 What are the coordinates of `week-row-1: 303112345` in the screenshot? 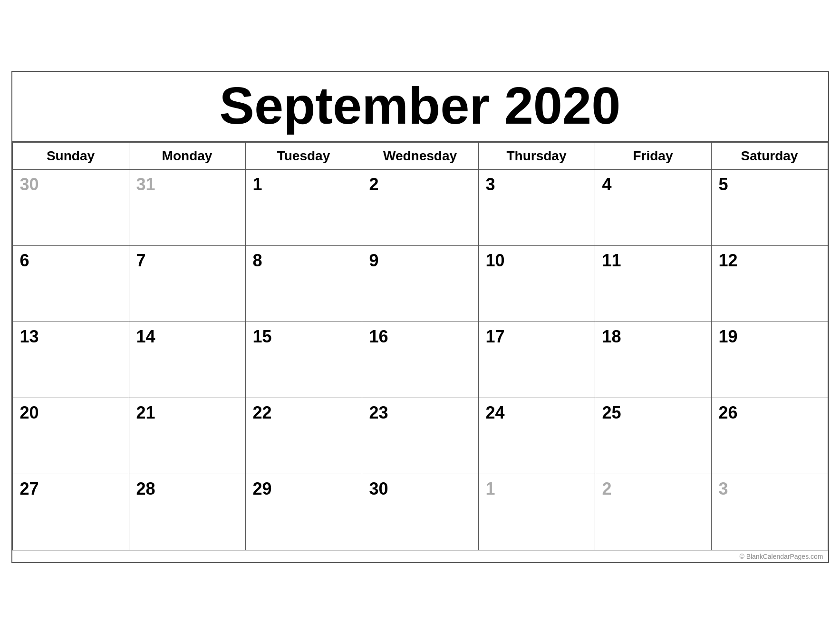 It's located at (420, 208).